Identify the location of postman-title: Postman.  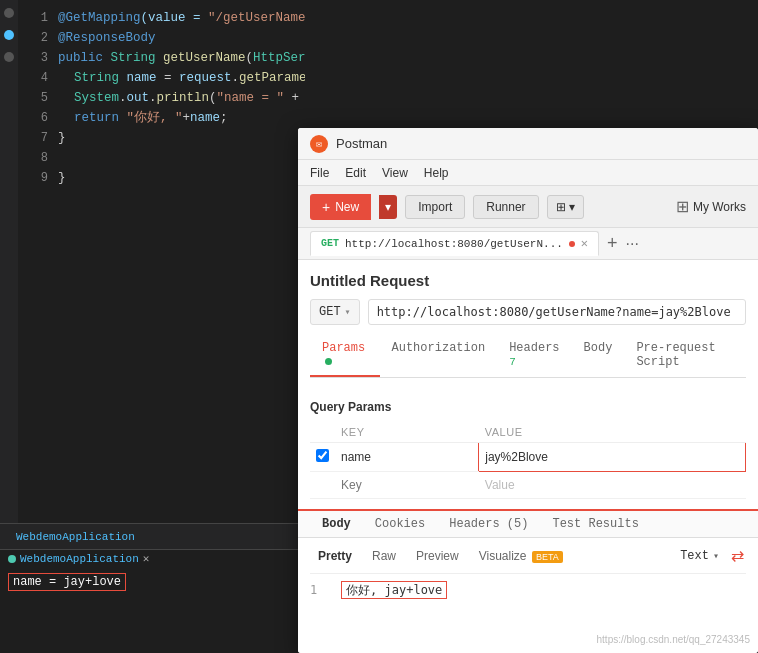
(362, 144).